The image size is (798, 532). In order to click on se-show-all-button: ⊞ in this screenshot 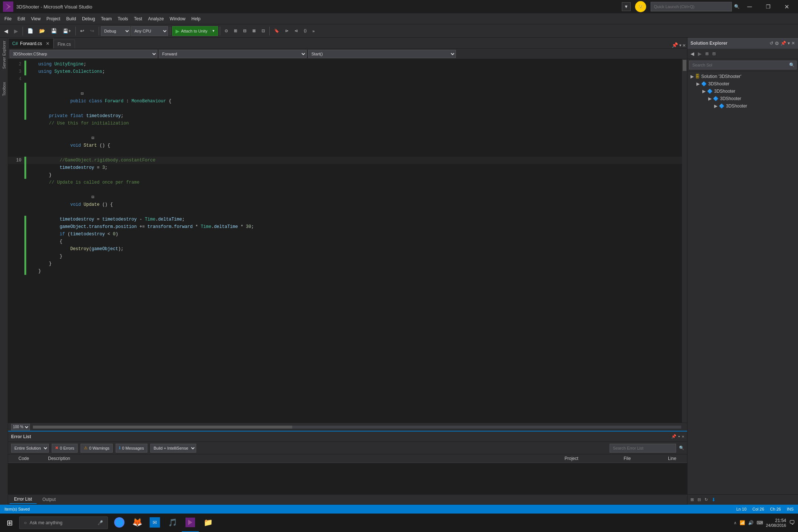, I will do `click(707, 54)`.